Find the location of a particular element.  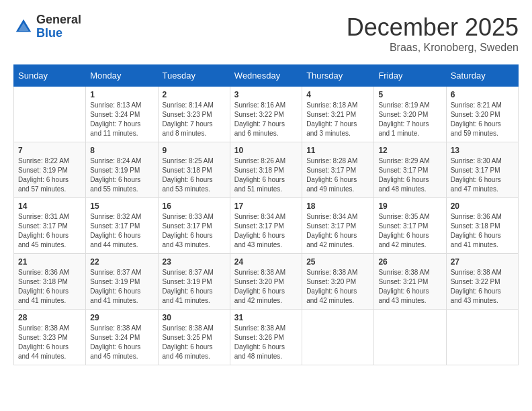

day-info: Sunrise: 8:30 AMSunset: 3:17 PMDaylight:… is located at coordinates (482, 175).